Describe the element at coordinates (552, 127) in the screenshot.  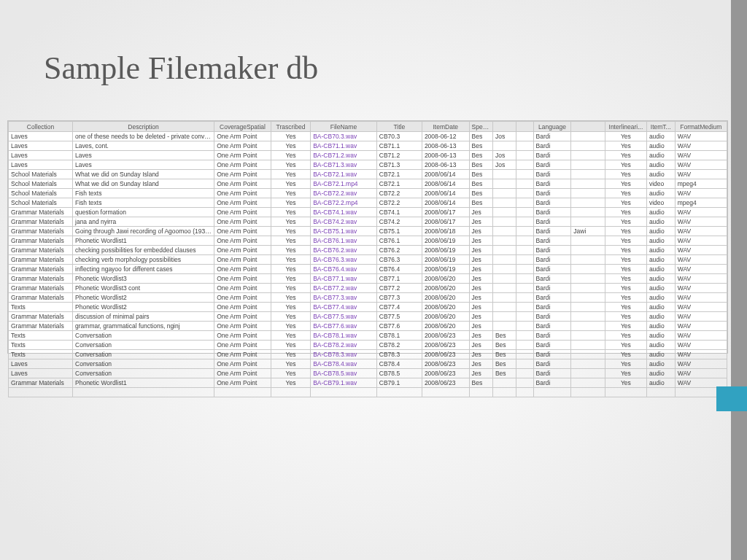
I see `column-header: Language` at that location.